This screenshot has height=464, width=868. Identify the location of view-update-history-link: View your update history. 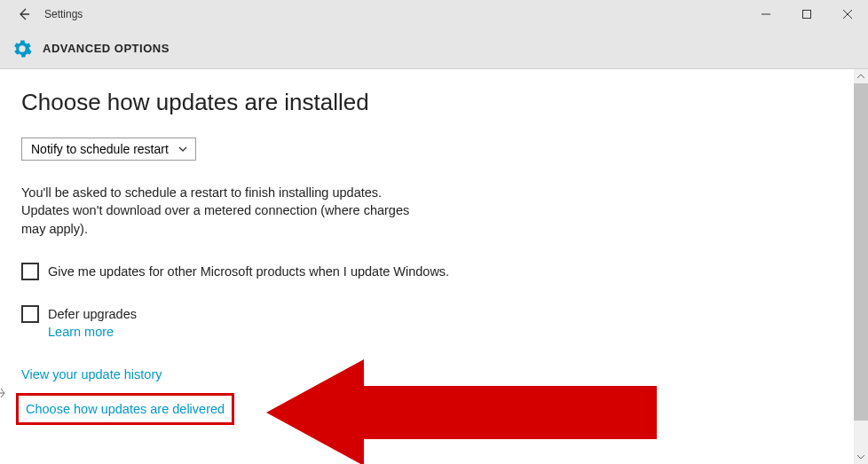
(92, 374).